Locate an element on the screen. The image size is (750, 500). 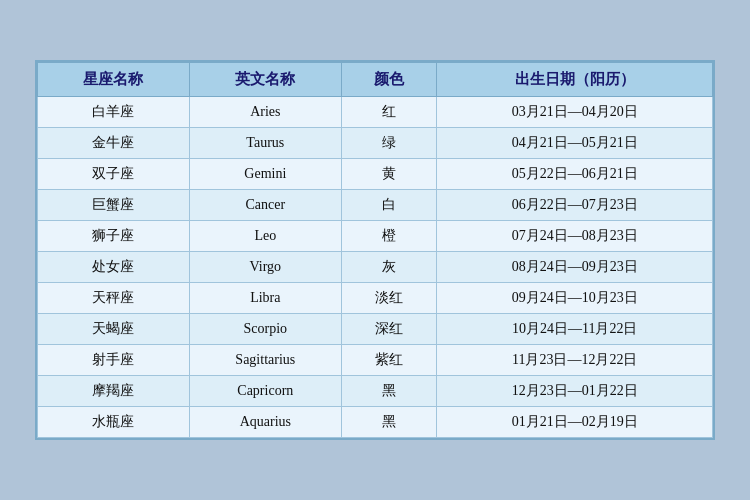
cell-row5-col0: 处女座 is located at coordinates (114, 268).